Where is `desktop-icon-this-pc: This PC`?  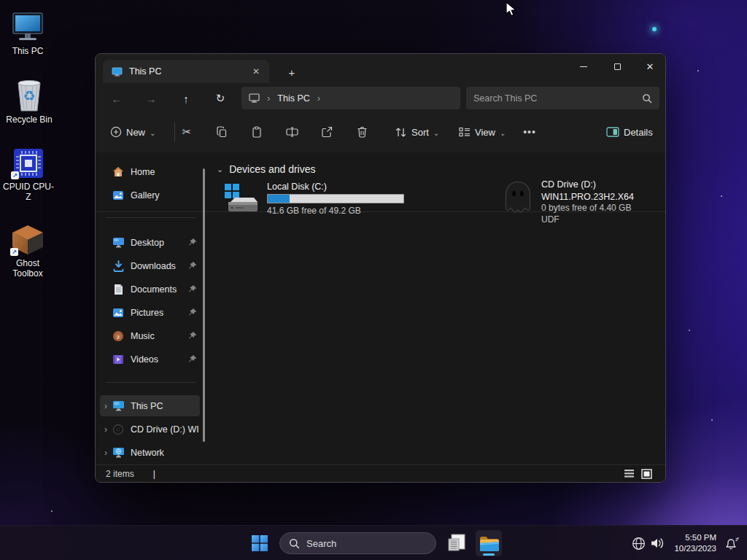 desktop-icon-this-pc: This PC is located at coordinates (28, 34).